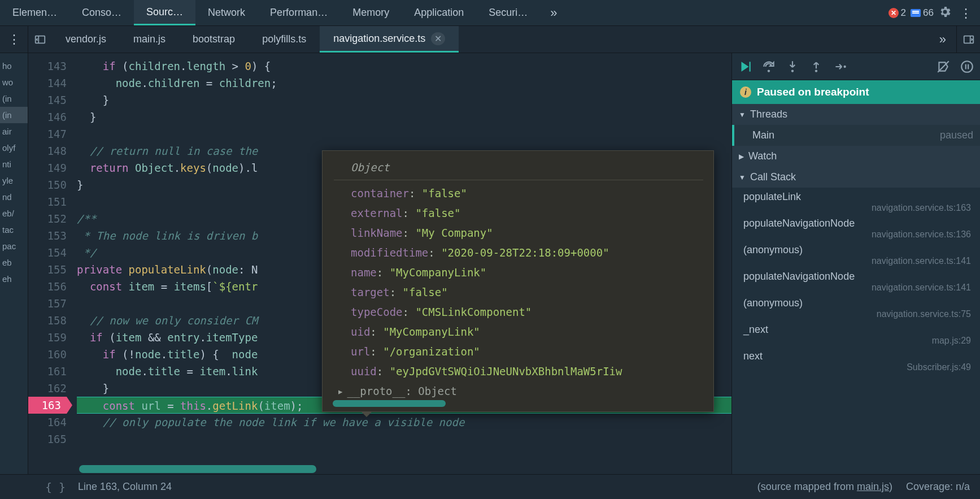 Image resolution: width=980 pixels, height=499 pixels. What do you see at coordinates (527, 332) in the screenshot?
I see `tooltip-property-row: uid: "MyCompanyLink"` at bounding box center [527, 332].